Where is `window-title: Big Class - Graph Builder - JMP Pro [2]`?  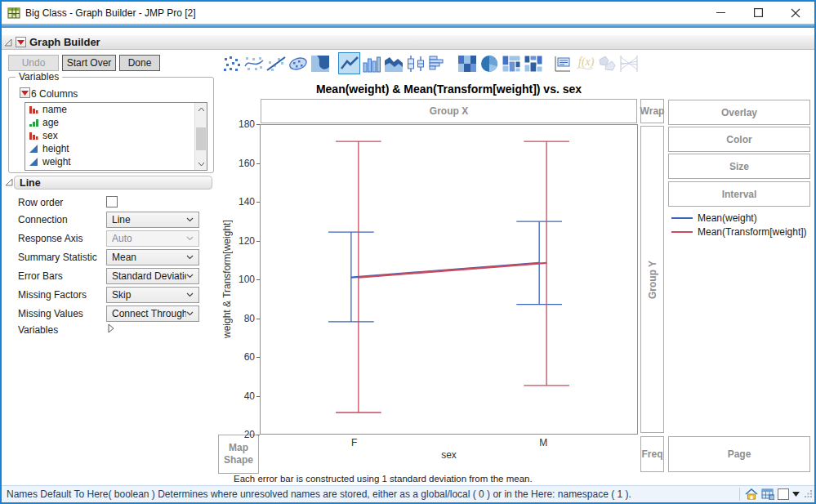 window-title: Big Class - Graph Builder - JMP Pro [2] is located at coordinates (111, 13).